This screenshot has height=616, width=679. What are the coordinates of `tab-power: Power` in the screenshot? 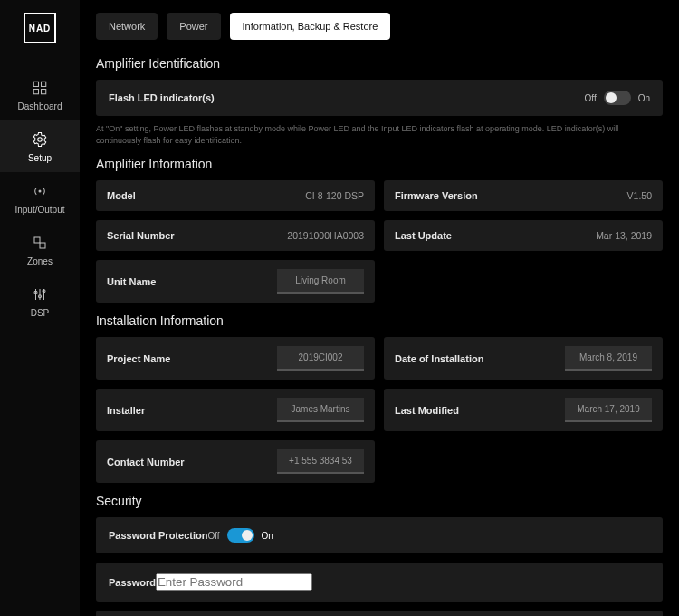 It's located at (194, 26).